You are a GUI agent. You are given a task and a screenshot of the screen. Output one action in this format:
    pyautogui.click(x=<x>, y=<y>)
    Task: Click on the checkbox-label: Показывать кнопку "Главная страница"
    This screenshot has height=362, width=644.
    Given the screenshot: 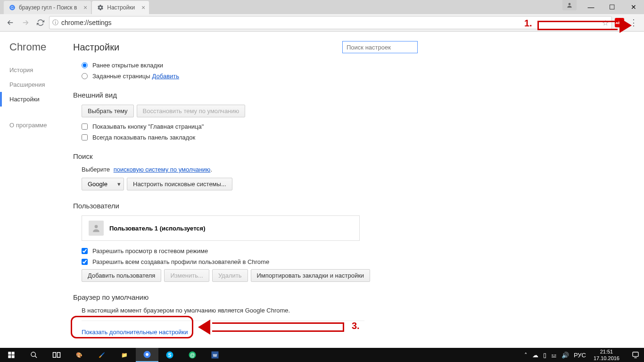 What is the action you would take?
    pyautogui.click(x=148, y=126)
    